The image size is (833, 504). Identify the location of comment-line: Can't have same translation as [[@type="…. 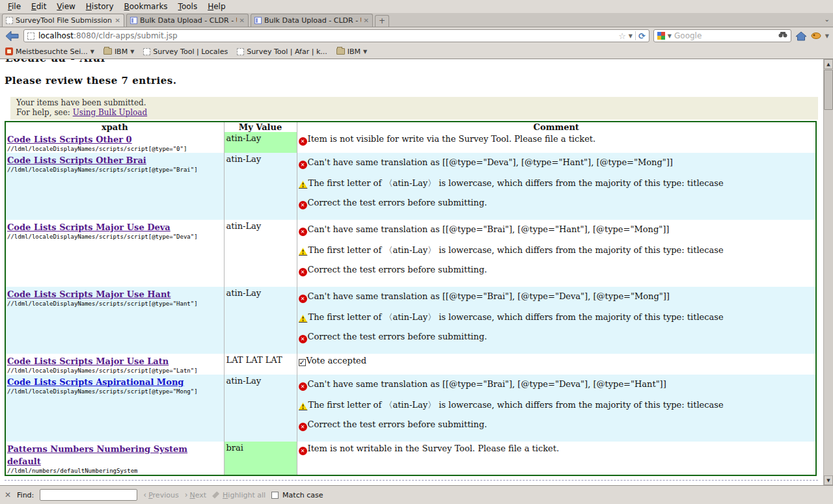
(557, 230).